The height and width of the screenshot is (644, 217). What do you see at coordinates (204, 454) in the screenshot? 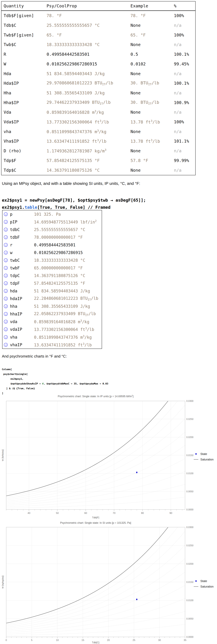
I see `legend-state-label: State` at bounding box center [204, 454].